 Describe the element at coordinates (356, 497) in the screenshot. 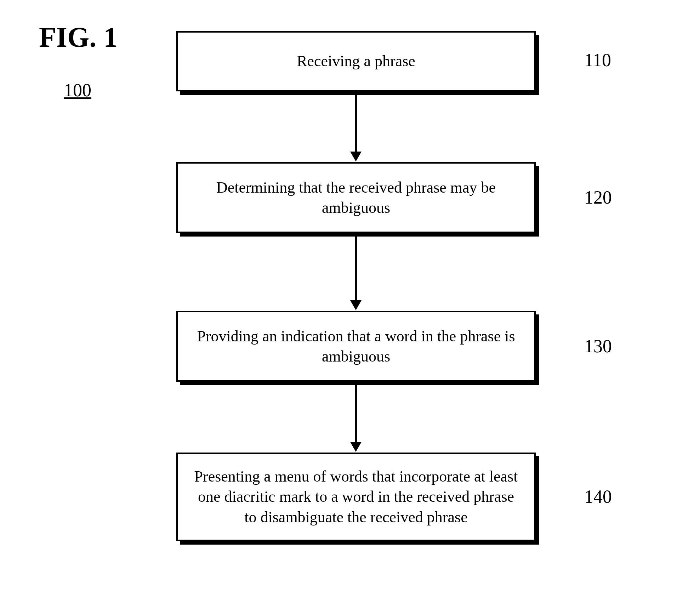

I see `step-text: Presenting a menu of words that incorpor…` at that location.